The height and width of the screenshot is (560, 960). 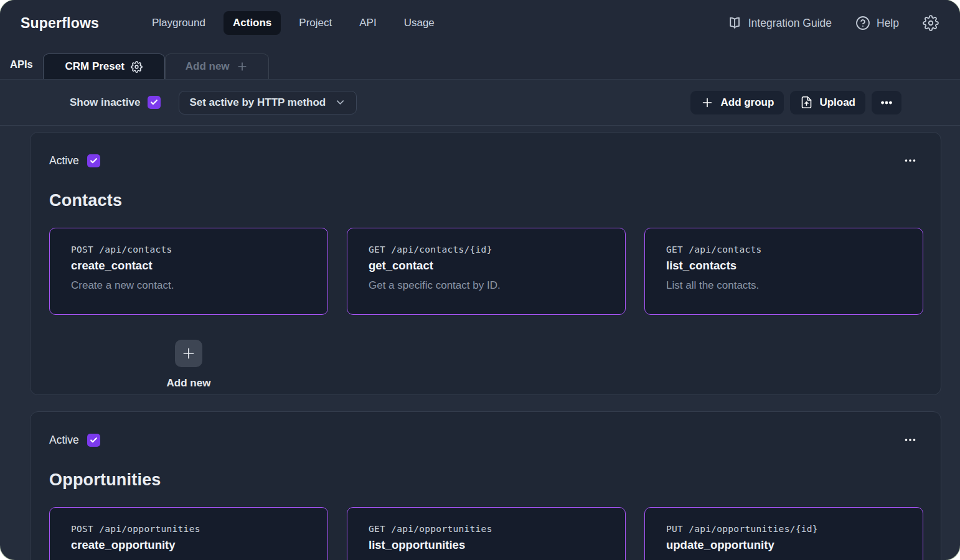 What do you see at coordinates (442, 250) in the screenshot?
I see `api-path: /api/contacts/{id}` at bounding box center [442, 250].